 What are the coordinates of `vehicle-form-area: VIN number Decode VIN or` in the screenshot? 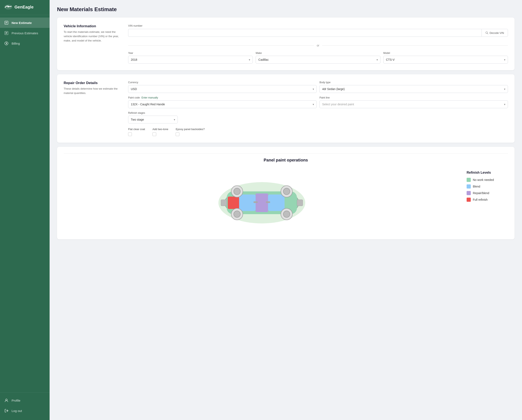 It's located at (318, 44).